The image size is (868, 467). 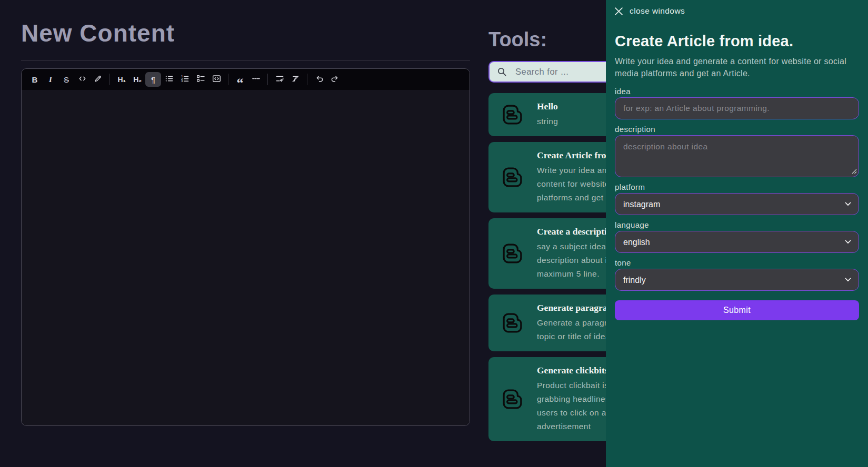 What do you see at coordinates (98, 33) in the screenshot?
I see `page-title: New Content` at bounding box center [98, 33].